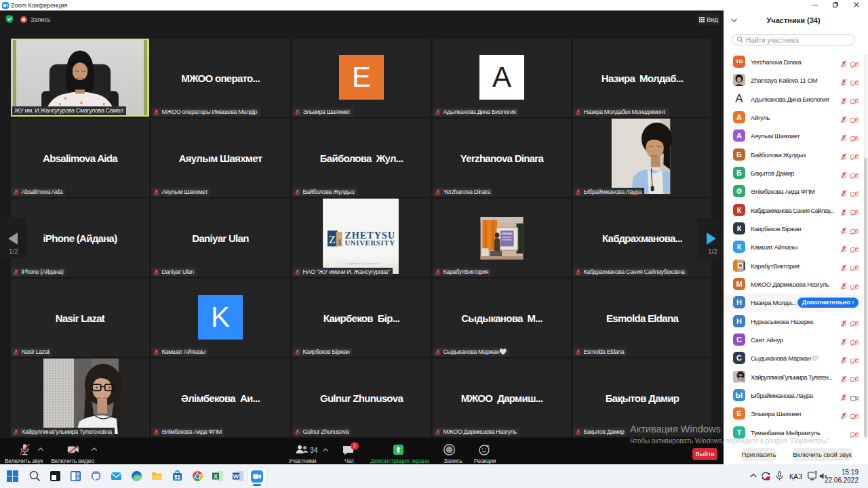  Describe the element at coordinates (339, 242) in the screenshot. I see `svg-text: 1` at that location.